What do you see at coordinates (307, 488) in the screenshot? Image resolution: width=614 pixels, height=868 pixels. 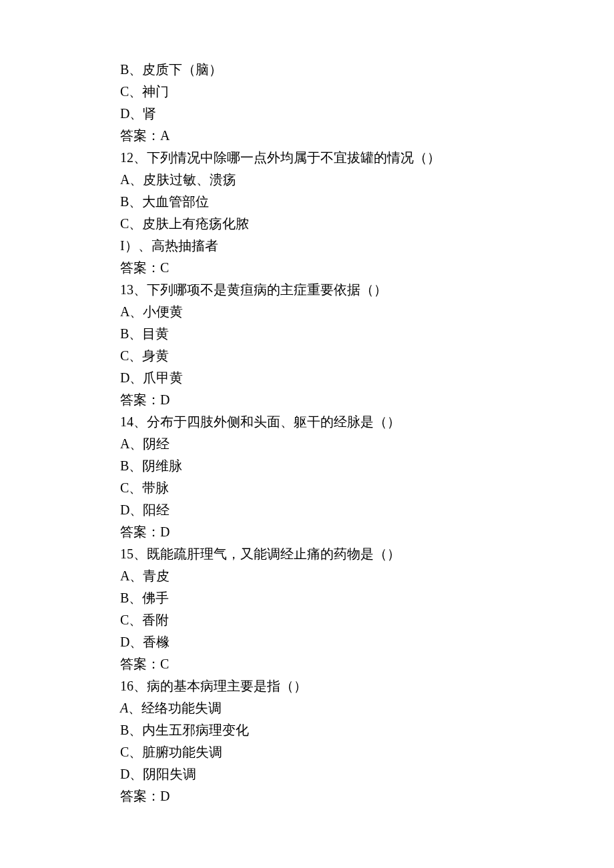 I see `text-line: C、带脉` at bounding box center [307, 488].